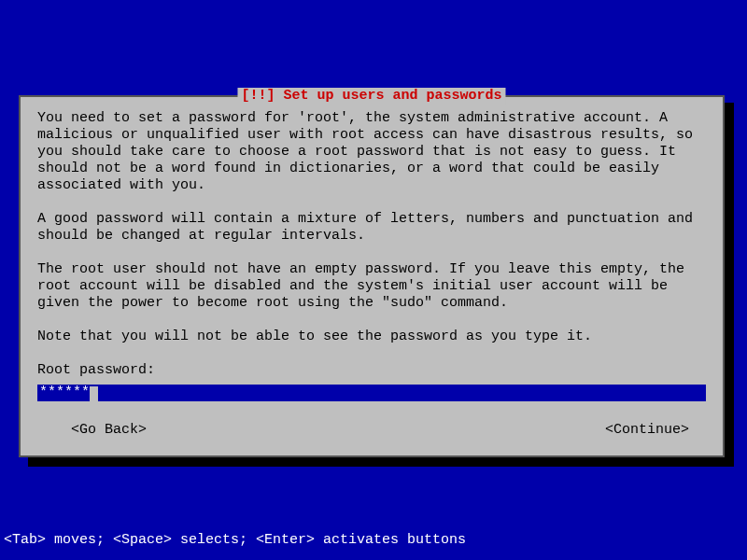  I want to click on paragraph-3: The root user should not have an empty p…, so click(372, 287).